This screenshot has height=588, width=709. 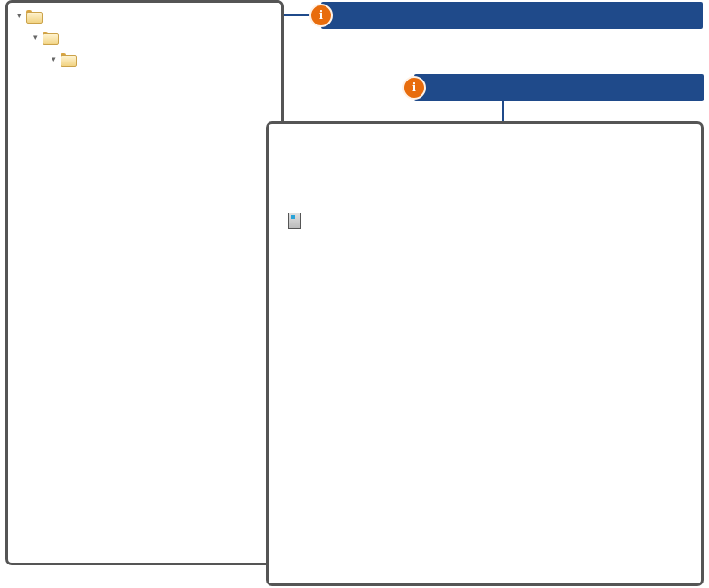 I want to click on tree-root: ▾, so click(x=146, y=15).